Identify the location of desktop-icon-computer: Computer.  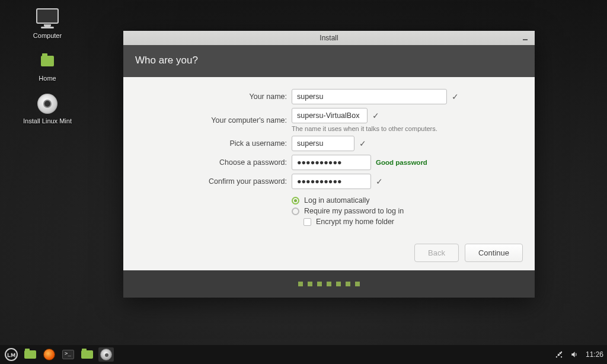
(47, 23).